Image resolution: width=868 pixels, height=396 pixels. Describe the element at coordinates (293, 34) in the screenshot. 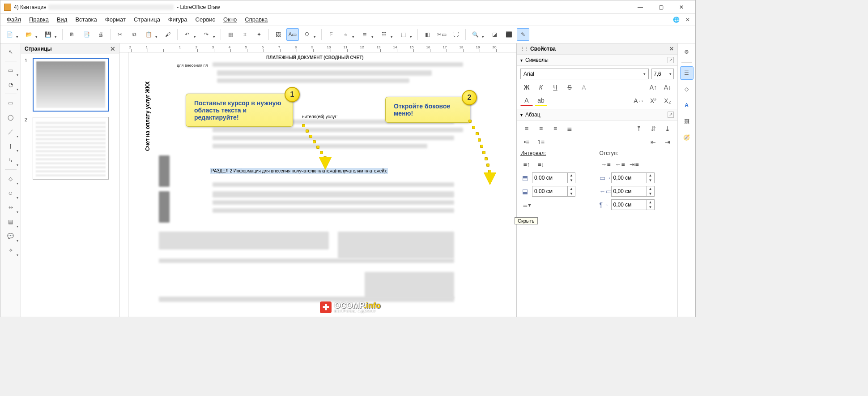

I see `textbox-button: A▭` at that location.